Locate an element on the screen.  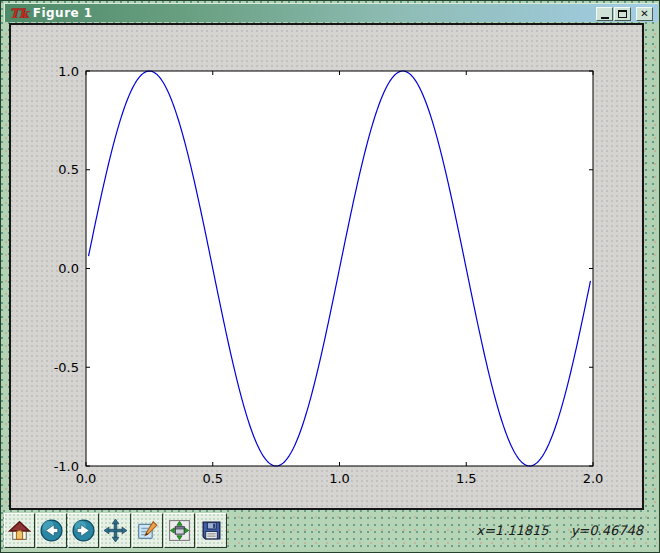
home-button is located at coordinates (20, 530).